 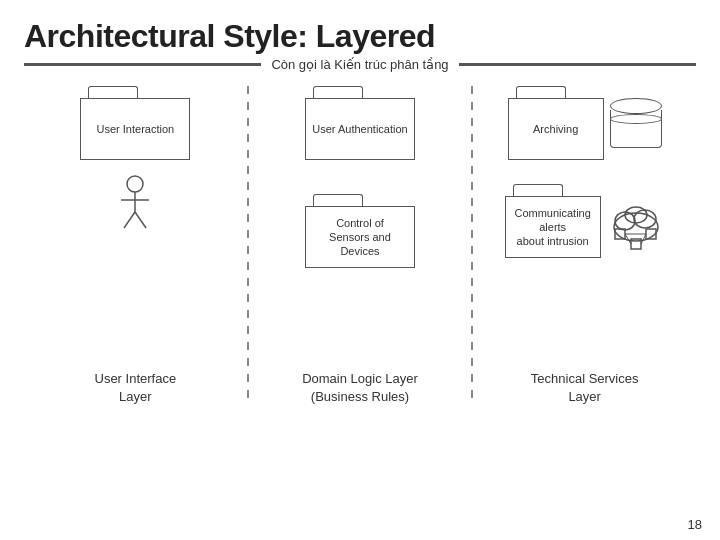 What do you see at coordinates (360, 36) in the screenshot?
I see `page-title: Architectural Style: Layered` at bounding box center [360, 36].